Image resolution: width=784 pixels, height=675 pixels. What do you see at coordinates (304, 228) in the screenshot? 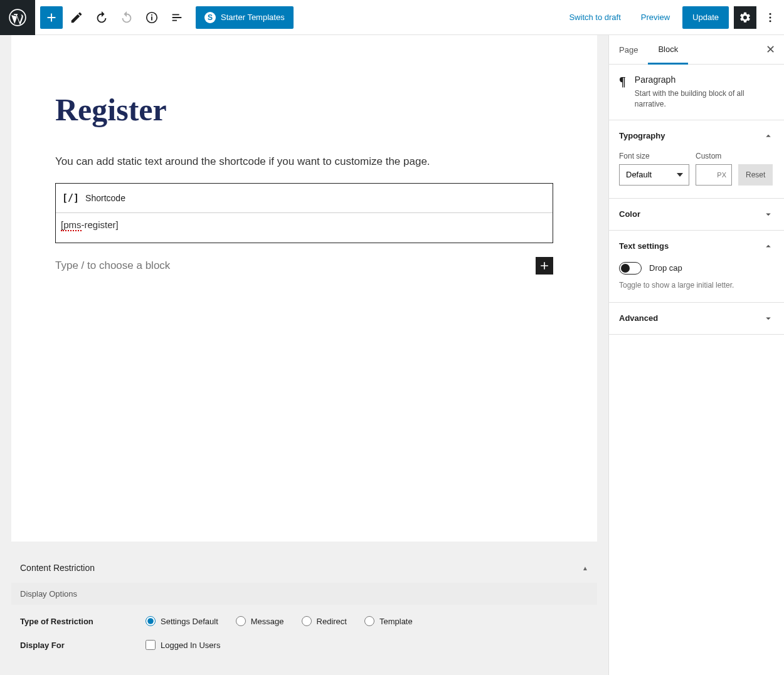
I see `shortcode-content: [pms-register]` at bounding box center [304, 228].